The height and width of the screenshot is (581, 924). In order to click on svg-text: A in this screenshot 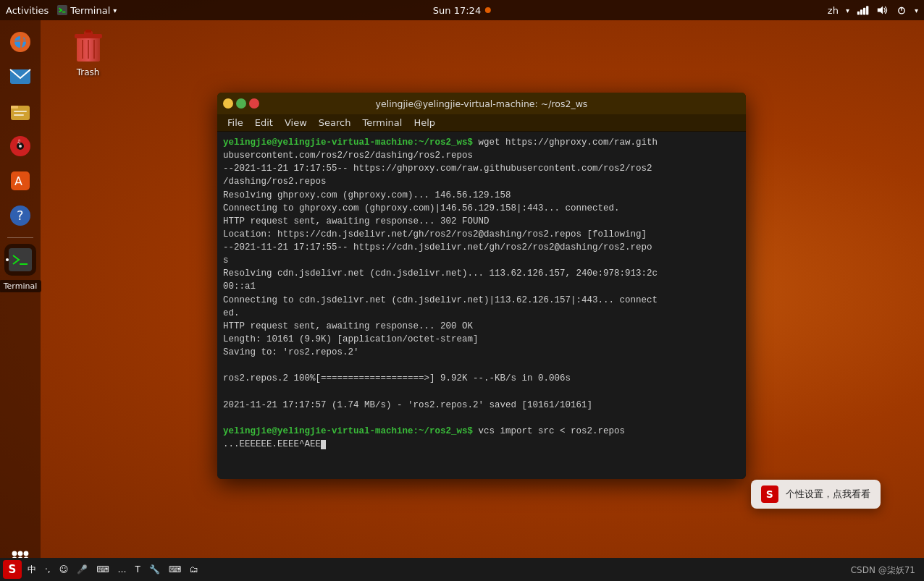, I will do `click(19, 181)`.